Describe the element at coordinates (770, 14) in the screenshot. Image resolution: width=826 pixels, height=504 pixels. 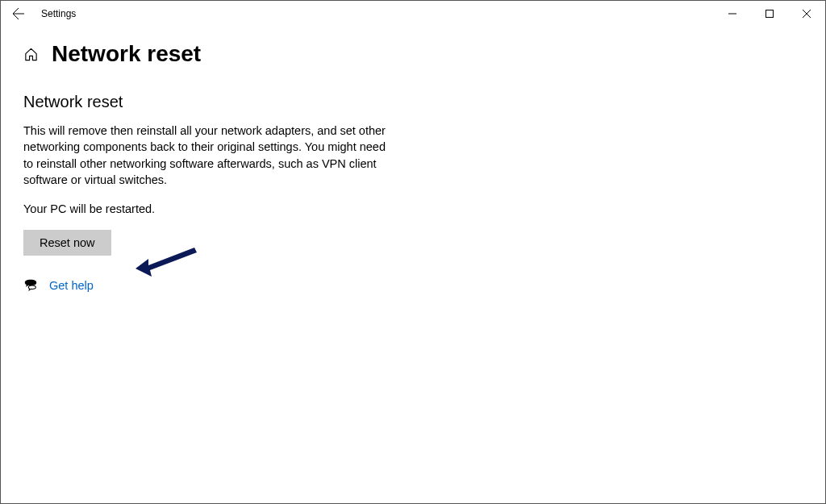
I see `window-controls` at that location.